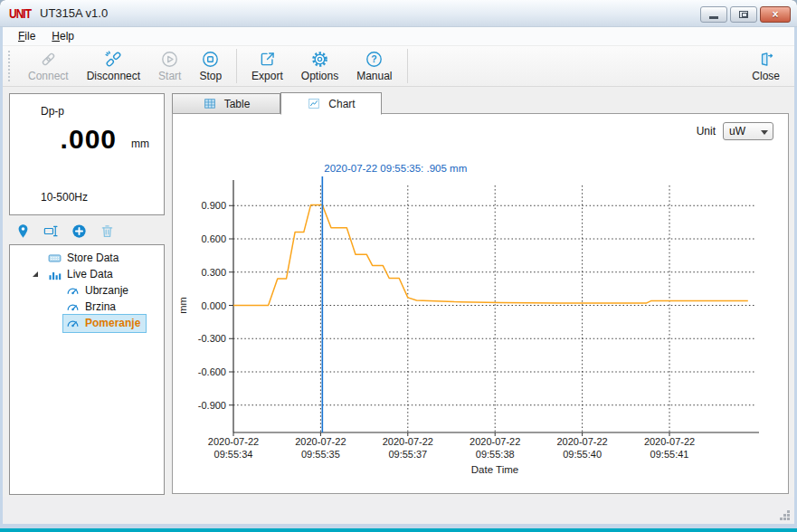  What do you see at coordinates (52, 111) in the screenshot?
I see `meter-mode-label: Dp-p` at bounding box center [52, 111].